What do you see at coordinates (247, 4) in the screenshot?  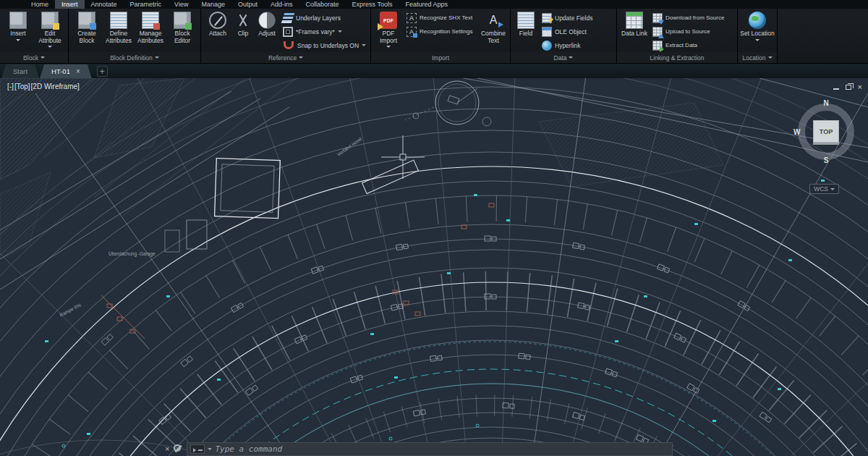 I see `ribbon-tab-output: Output` at bounding box center [247, 4].